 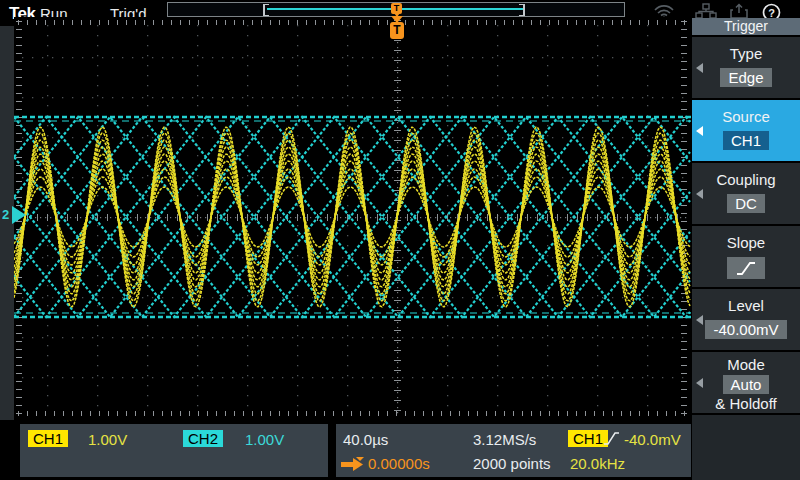 What do you see at coordinates (746, 180) in the screenshot?
I see `menu-item-label: Coupling` at bounding box center [746, 180].